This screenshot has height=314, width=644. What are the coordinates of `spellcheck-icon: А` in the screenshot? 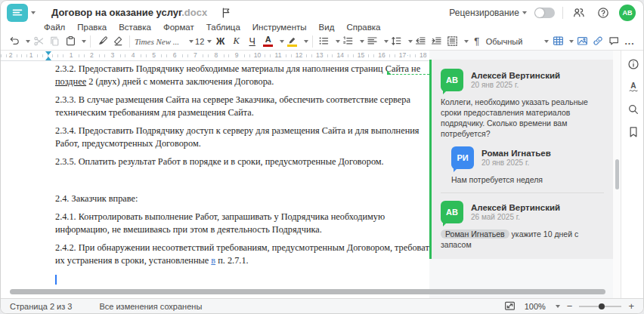 It's located at (633, 87).